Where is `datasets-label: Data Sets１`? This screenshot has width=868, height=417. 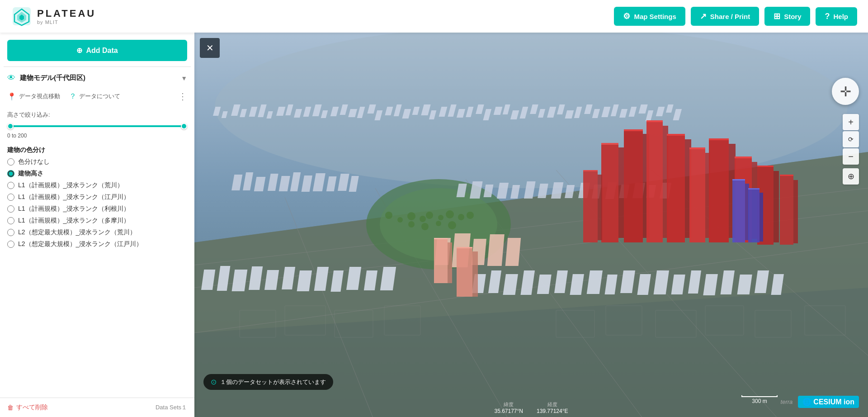 datasets-label: Data Sets１ is located at coordinates (171, 408).